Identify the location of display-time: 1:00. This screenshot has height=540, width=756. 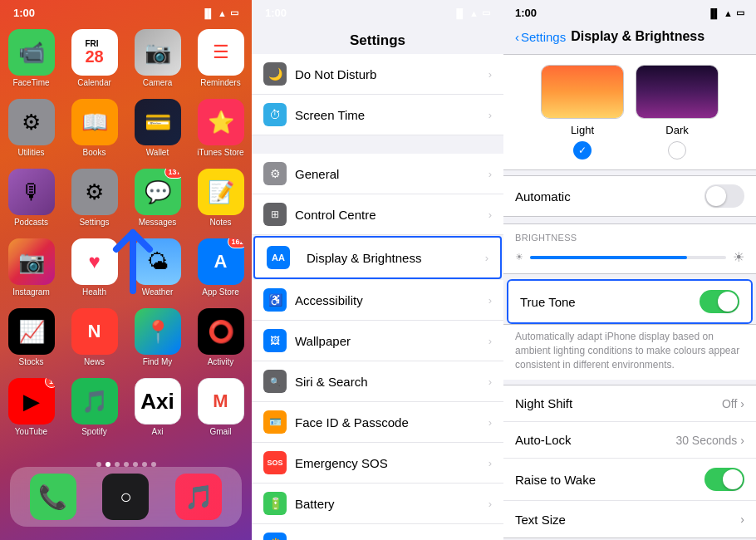
(526, 13).